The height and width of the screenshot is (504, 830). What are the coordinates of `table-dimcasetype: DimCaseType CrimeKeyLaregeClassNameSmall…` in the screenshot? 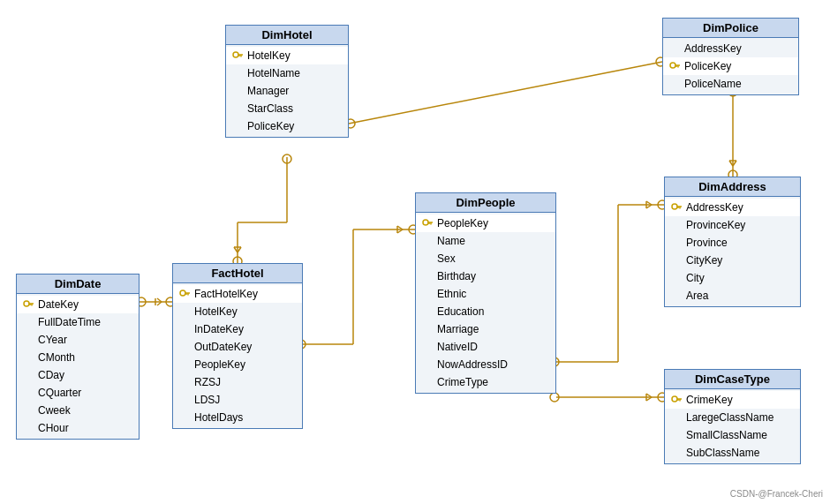 It's located at (733, 417).